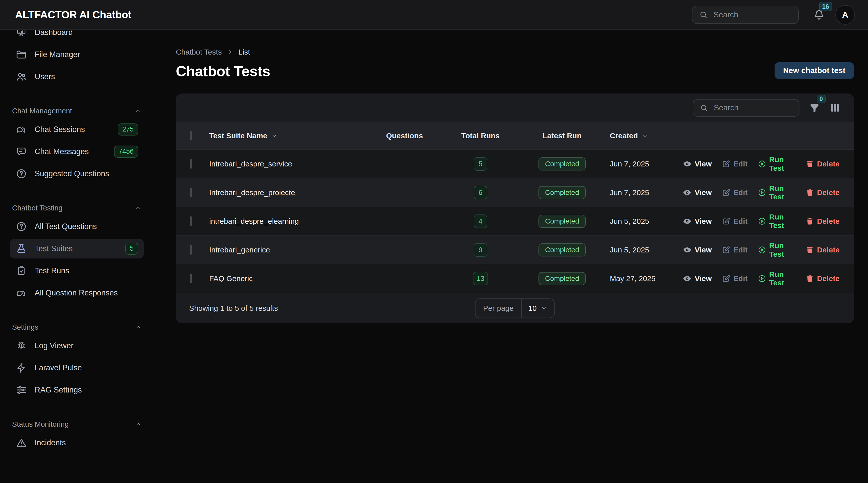 Image resolution: width=868 pixels, height=483 pixels. I want to click on column-header-latest-run: Latest Run, so click(562, 136).